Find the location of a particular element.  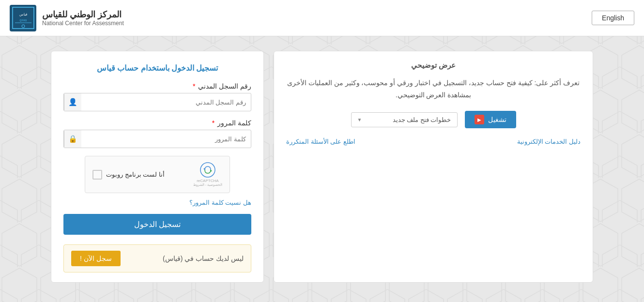

required-asterisk: * is located at coordinates (194, 86).